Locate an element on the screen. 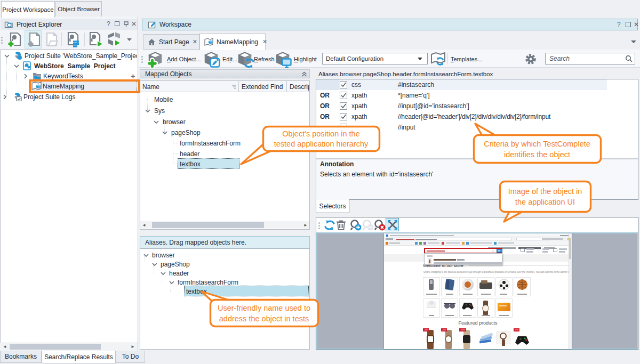 The width and height of the screenshot is (640, 364). svg-text: tested application hierarchy is located at coordinates (321, 144).